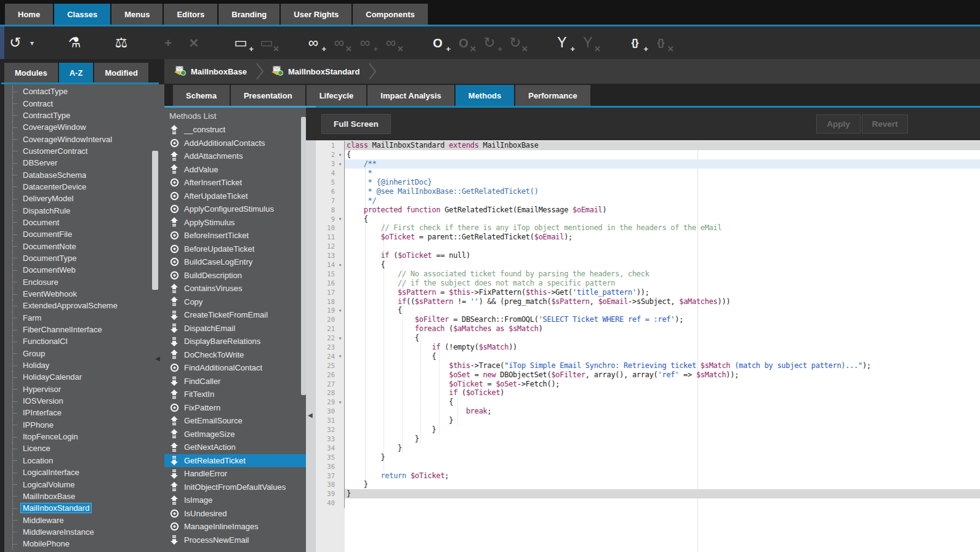 The width and height of the screenshot is (980, 552). I want to click on sidebar-tab-a-z: A-Z, so click(76, 73).